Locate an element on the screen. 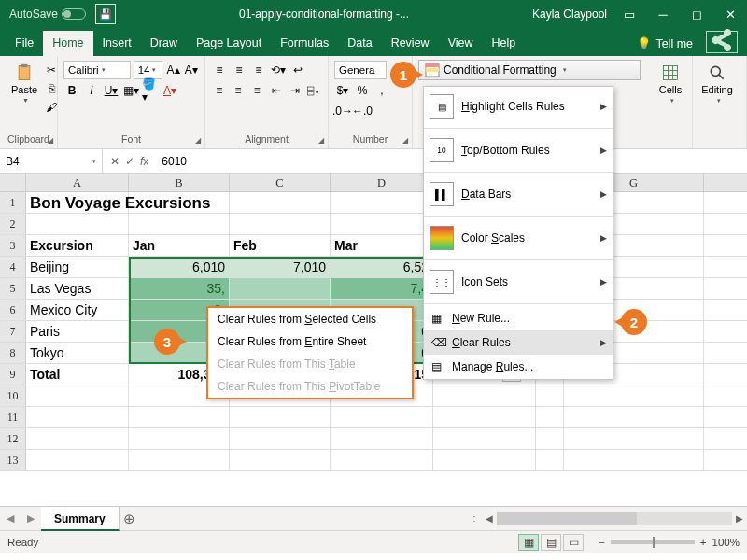 The height and width of the screenshot is (560, 747). format-painter-button: 🖌 is located at coordinates (51, 107).